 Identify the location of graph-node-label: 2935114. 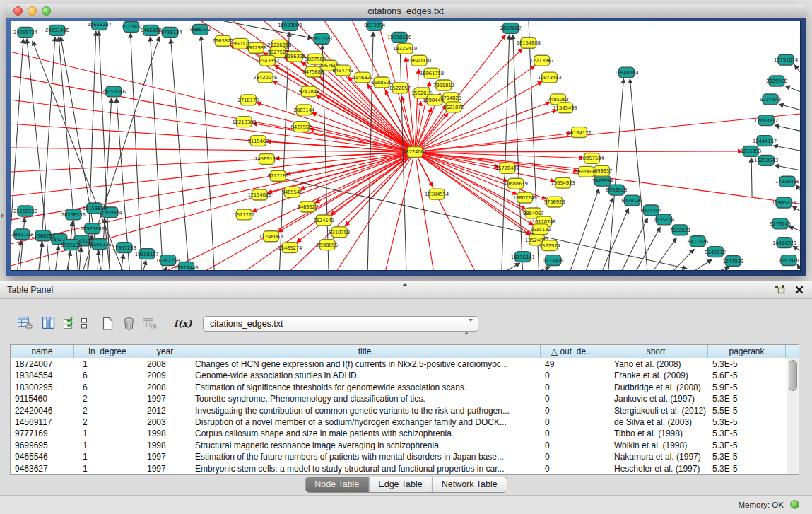
(664, 220).